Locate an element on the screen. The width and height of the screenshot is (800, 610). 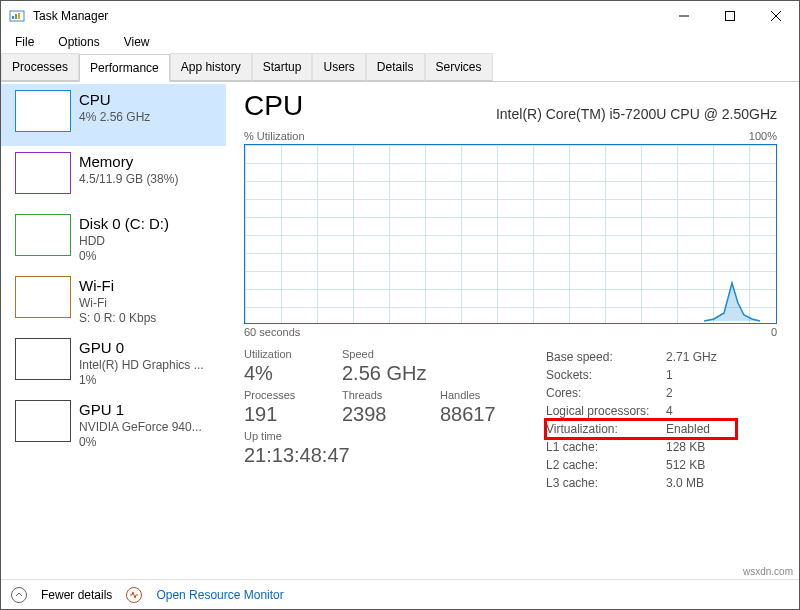
window-title: Task Manager is located at coordinates (347, 16).